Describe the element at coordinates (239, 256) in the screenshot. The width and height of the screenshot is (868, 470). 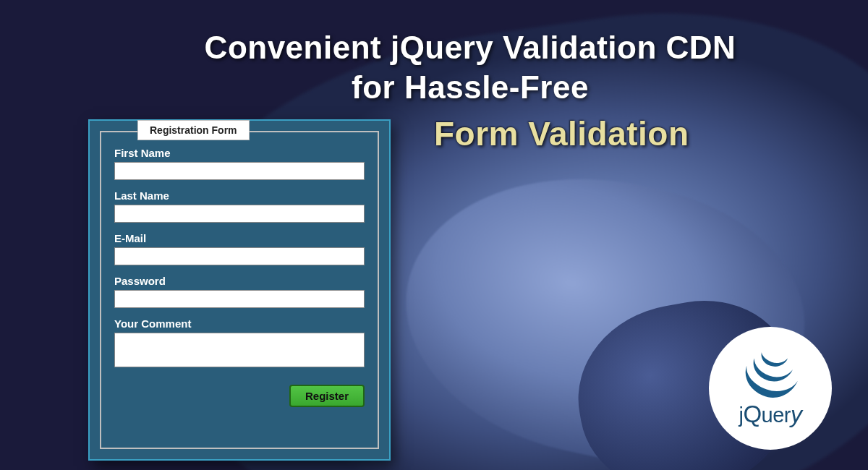
I see `email-input` at that location.